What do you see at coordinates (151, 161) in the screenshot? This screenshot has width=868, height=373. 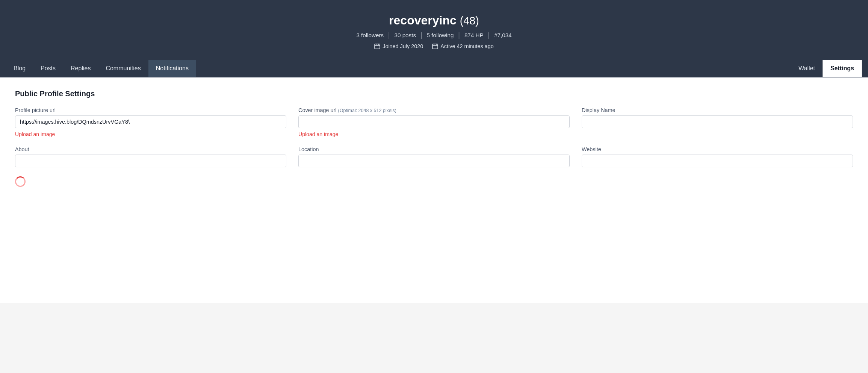 I see `about-input` at bounding box center [151, 161].